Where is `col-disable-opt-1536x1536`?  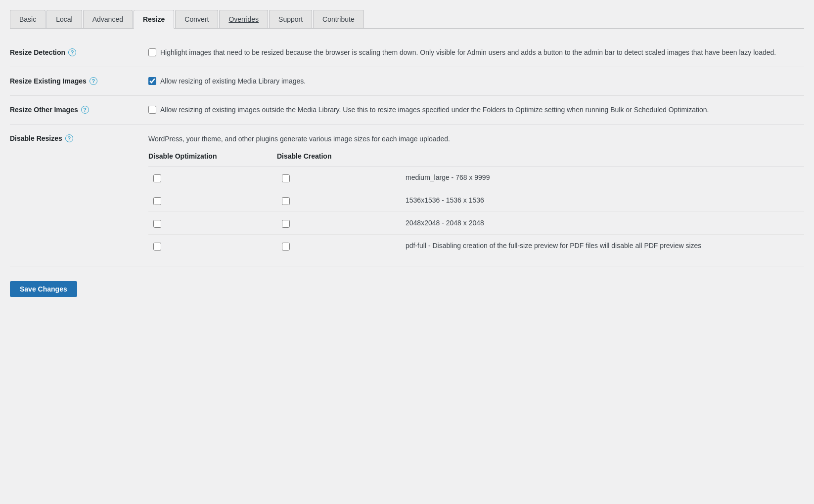 col-disable-opt-1536x1536 is located at coordinates (213, 201).